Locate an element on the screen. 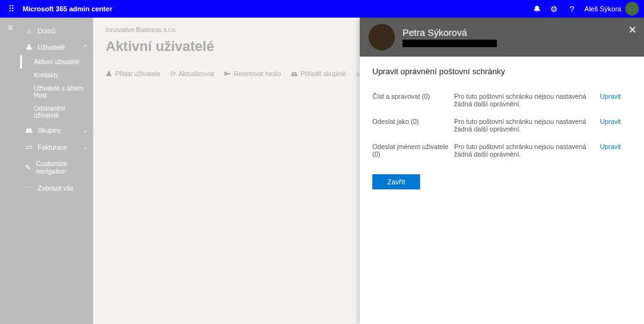  sidebar-label: Uživatelé is located at coordinates (52, 47).